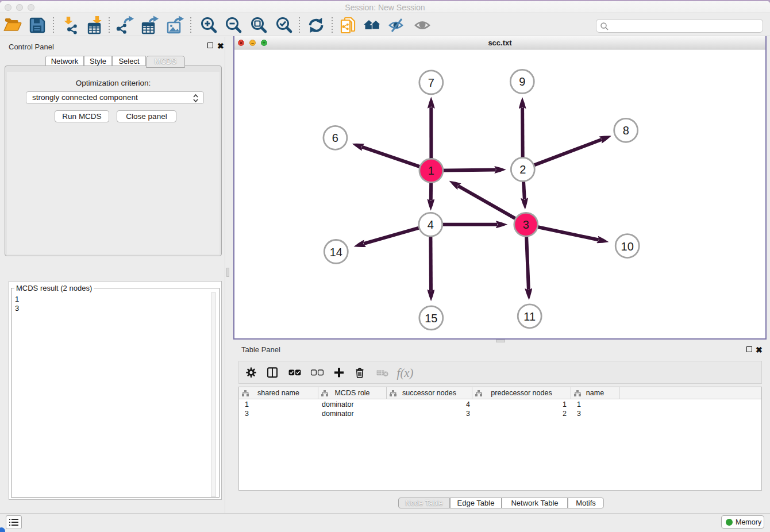 Image resolution: width=770 pixels, height=532 pixels. I want to click on svg-text: 14, so click(336, 252).